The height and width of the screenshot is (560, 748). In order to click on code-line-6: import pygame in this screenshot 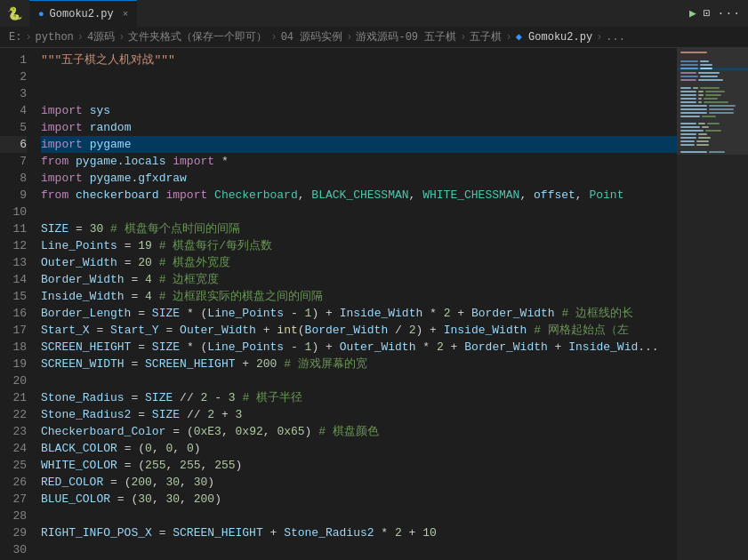, I will do `click(359, 144)`.